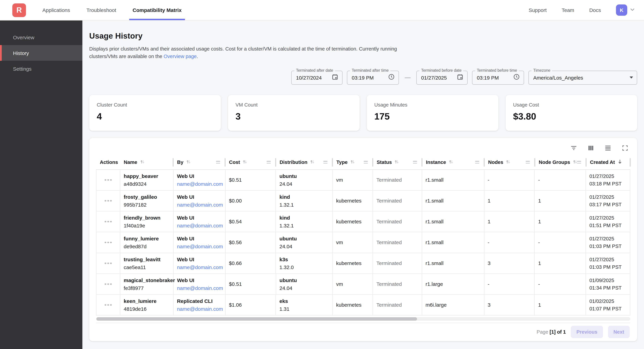 The image size is (644, 349). I want to click on cell-instance: m6i.large, so click(453, 305).